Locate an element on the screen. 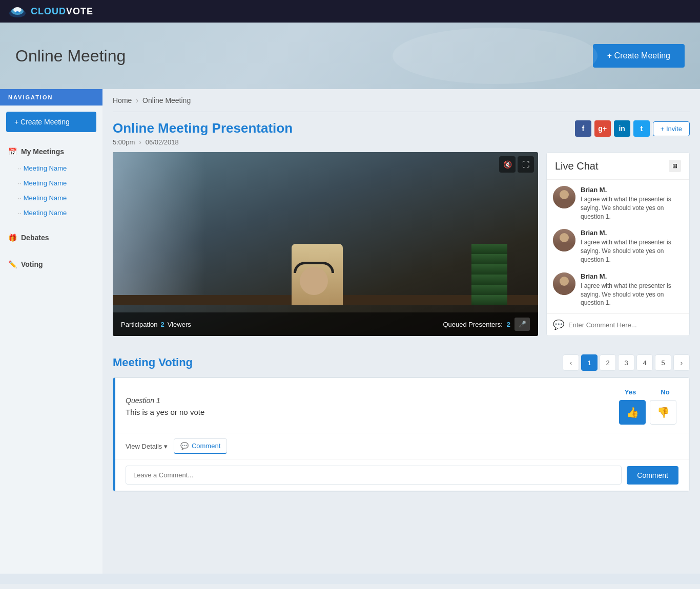 The image size is (700, 589). sidebar-create-button: + Create Meeting is located at coordinates (51, 122).